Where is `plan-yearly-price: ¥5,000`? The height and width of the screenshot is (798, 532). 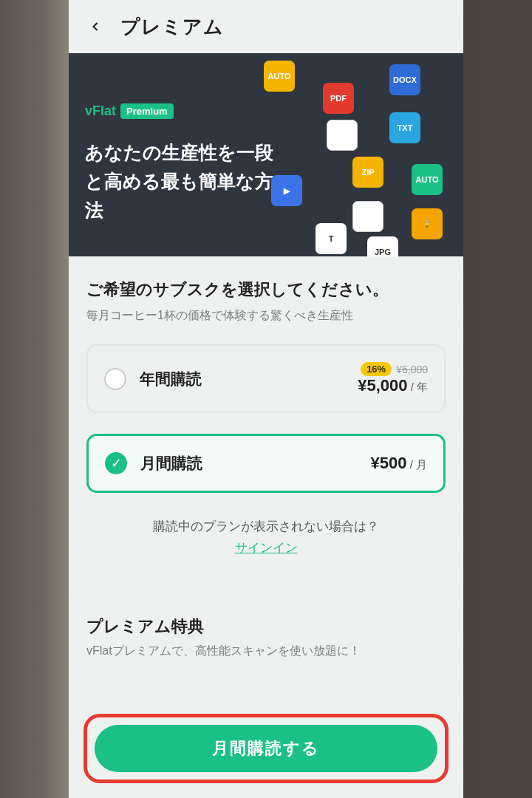
plan-yearly-price: ¥5,000 is located at coordinates (383, 386).